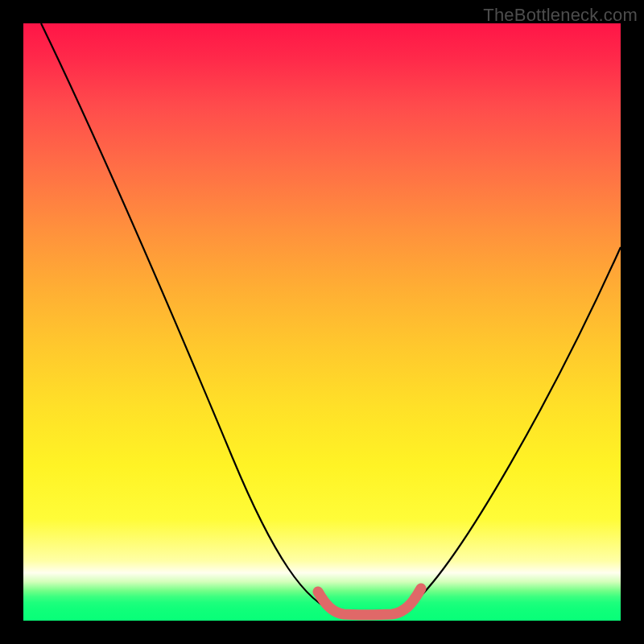  I want to click on marker-band, so click(369, 602).